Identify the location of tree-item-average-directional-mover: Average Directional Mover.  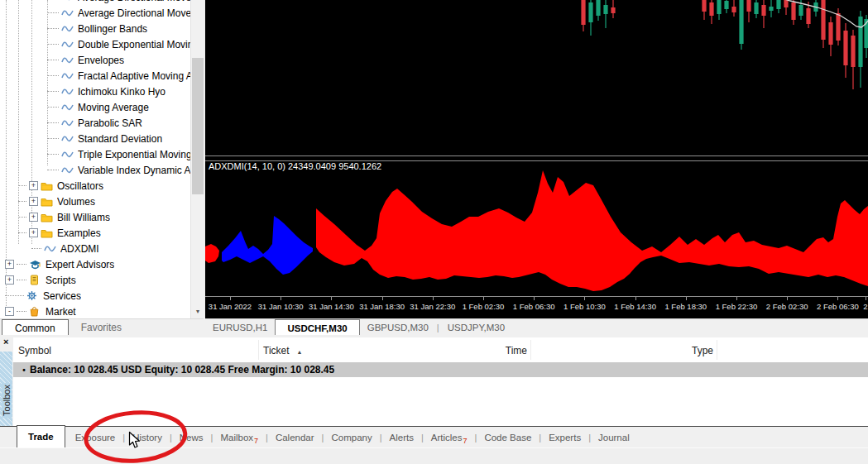
(95, 13).